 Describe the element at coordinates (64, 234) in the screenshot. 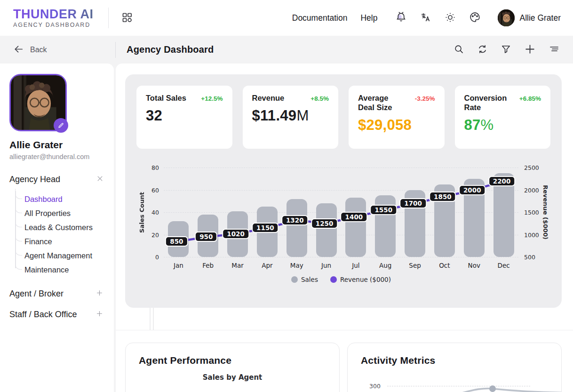

I see `sidebar-menu: DashboardAll PropertiesLeads & Customers…` at that location.